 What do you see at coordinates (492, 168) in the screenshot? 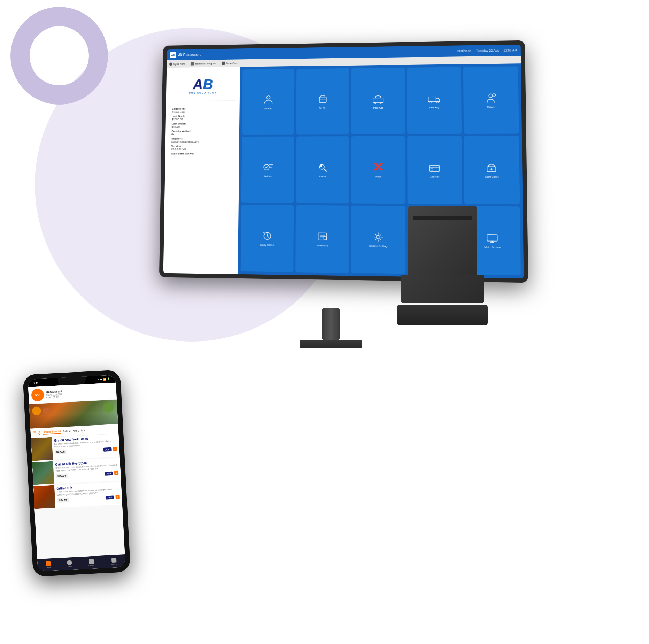
I see `staff-bank-icon` at bounding box center [492, 168].